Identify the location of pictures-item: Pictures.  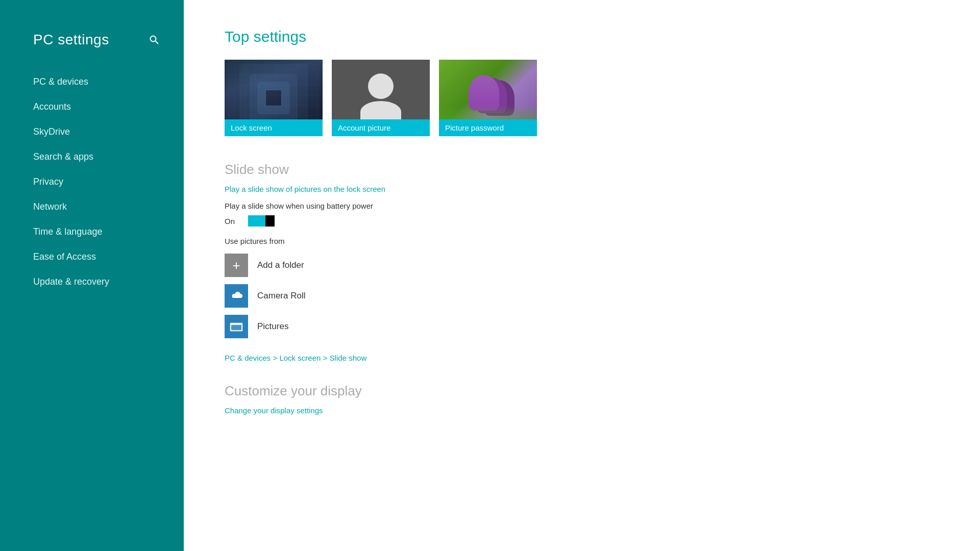
(582, 327).